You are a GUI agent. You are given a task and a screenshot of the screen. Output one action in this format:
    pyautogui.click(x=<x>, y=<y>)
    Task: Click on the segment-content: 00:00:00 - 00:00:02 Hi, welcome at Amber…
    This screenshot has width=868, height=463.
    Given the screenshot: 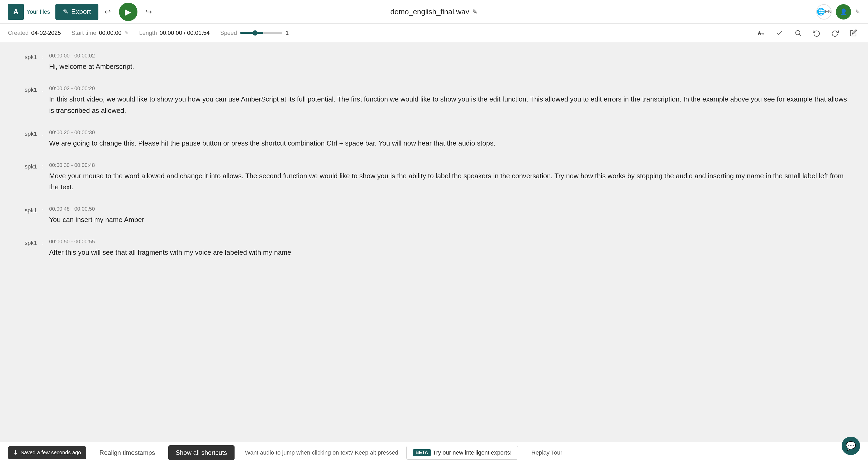 What is the action you would take?
    pyautogui.click(x=451, y=63)
    